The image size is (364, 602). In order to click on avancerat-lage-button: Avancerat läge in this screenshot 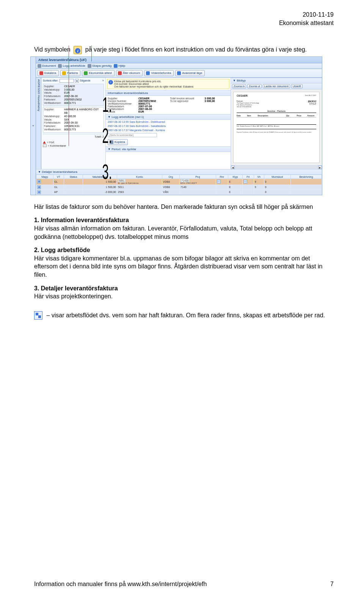, I will do `click(190, 73)`.